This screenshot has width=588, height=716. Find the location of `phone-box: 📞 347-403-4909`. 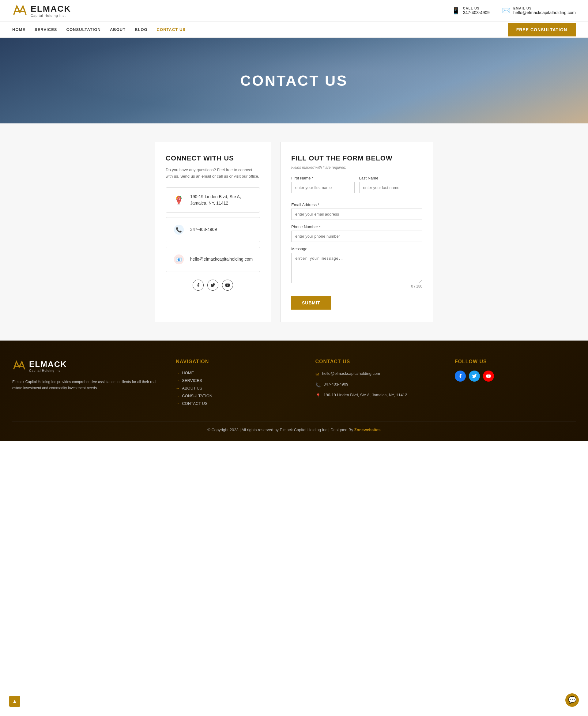

phone-box: 📞 347-403-4909 is located at coordinates (213, 230).